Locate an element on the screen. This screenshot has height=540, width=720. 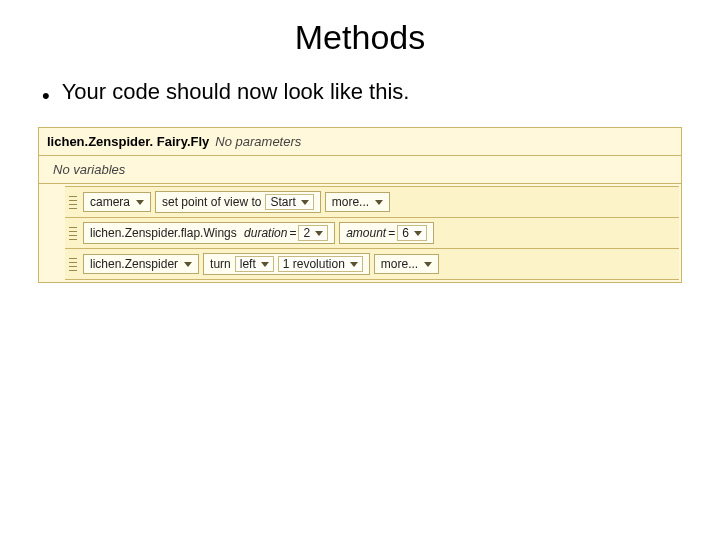
revolution-text: 1 revolution is located at coordinates (314, 264).